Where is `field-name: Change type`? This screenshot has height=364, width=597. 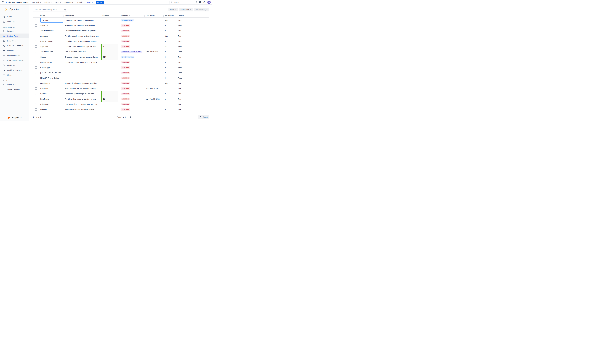 field-name: Change type is located at coordinates (45, 68).